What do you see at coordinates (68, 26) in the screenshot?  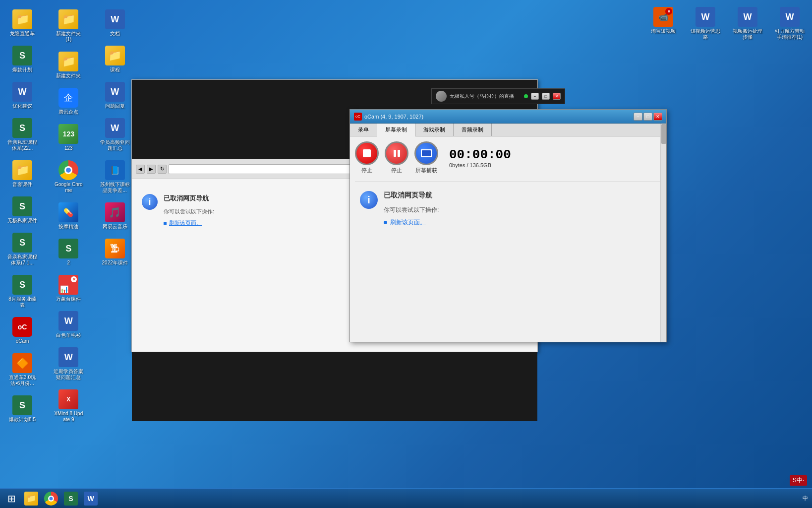 I see `desktop-icon-folder1: 📁 新建文件夹(1)` at bounding box center [68, 26].